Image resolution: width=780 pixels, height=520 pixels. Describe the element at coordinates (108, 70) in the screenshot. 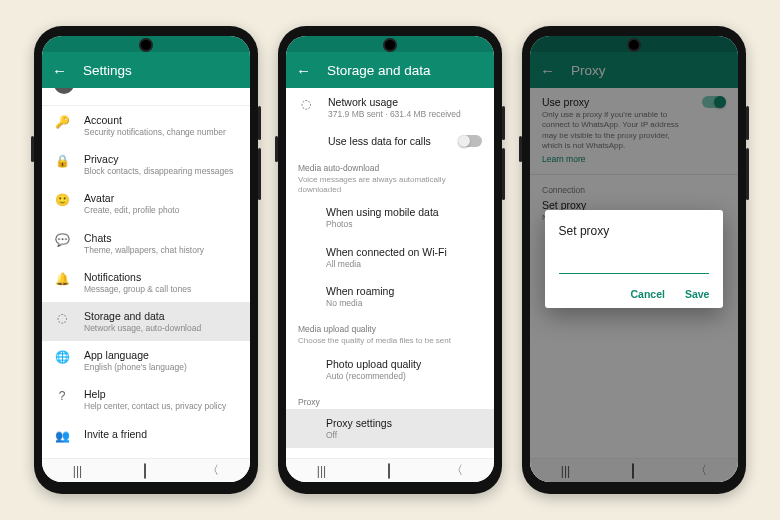

I see `page-title: Settings` at that location.